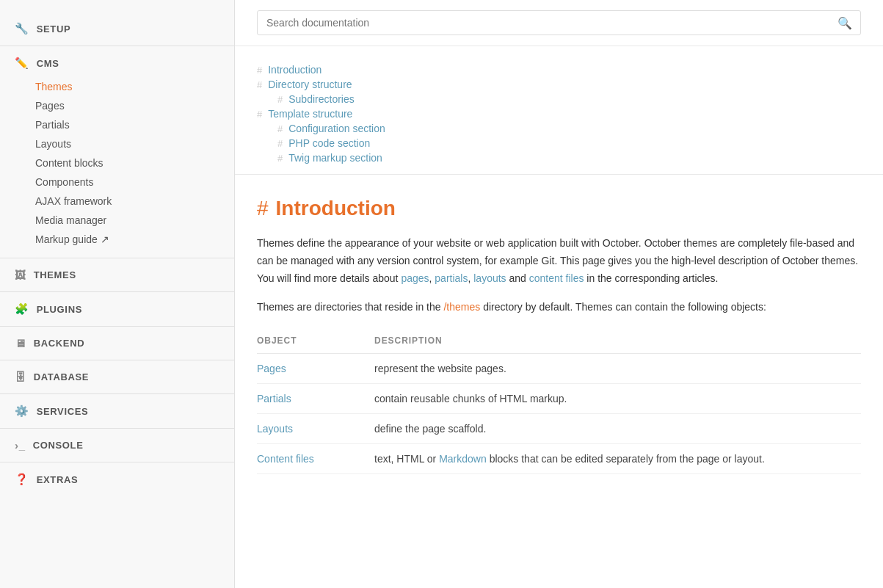 This screenshot has width=883, height=588. I want to click on toc-hash-7: #, so click(280, 159).